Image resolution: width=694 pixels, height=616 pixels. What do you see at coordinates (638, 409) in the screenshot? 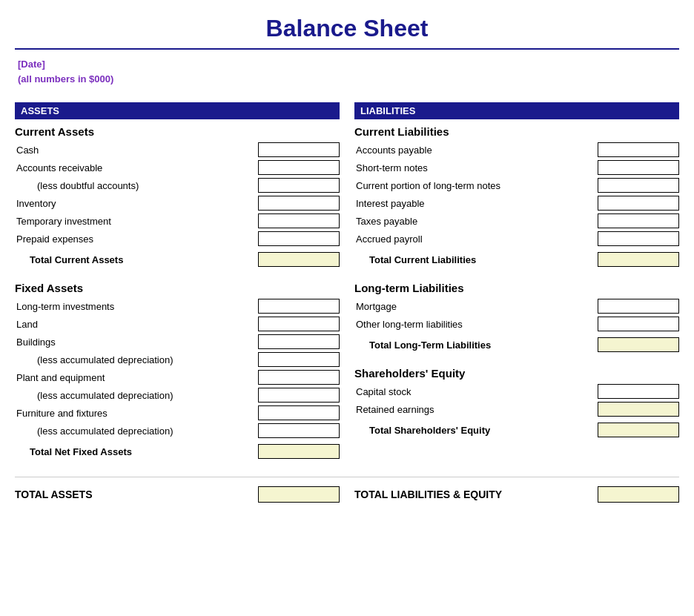
I see `retained-earnings-input` at bounding box center [638, 409].